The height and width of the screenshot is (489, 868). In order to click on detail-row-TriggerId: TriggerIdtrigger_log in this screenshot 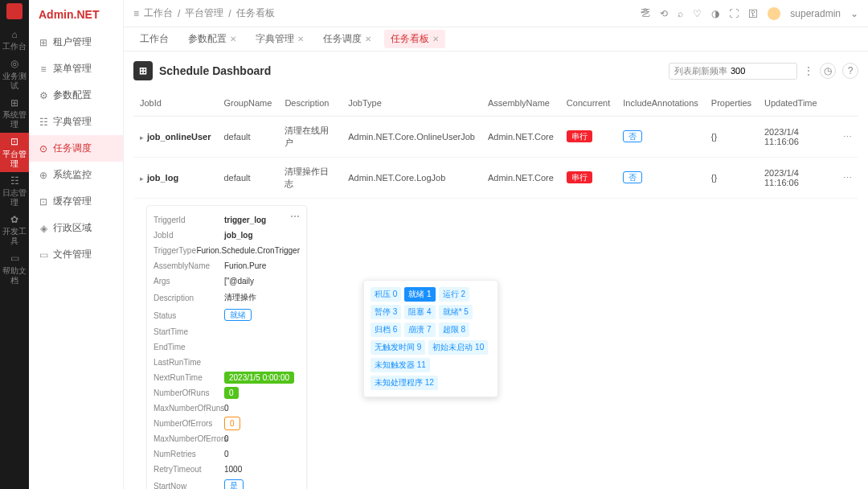, I will do `click(227, 220)`.